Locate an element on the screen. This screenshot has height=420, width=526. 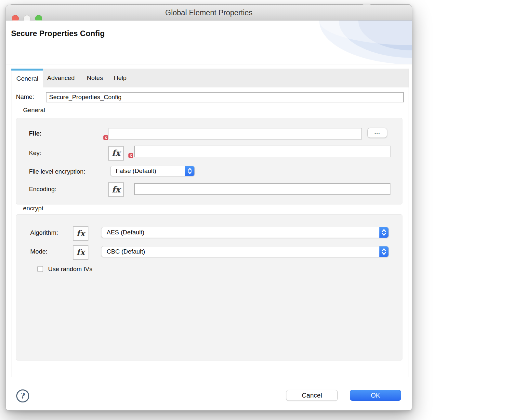
dialog-header: Secure Properties Config is located at coordinates (209, 42).